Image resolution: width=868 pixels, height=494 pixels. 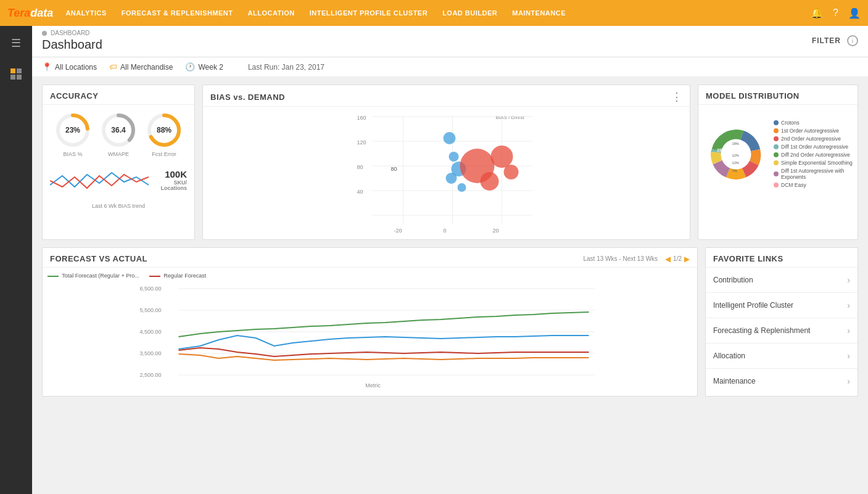 What do you see at coordinates (190, 67) in the screenshot?
I see `clock-icon: 🕐` at bounding box center [190, 67].